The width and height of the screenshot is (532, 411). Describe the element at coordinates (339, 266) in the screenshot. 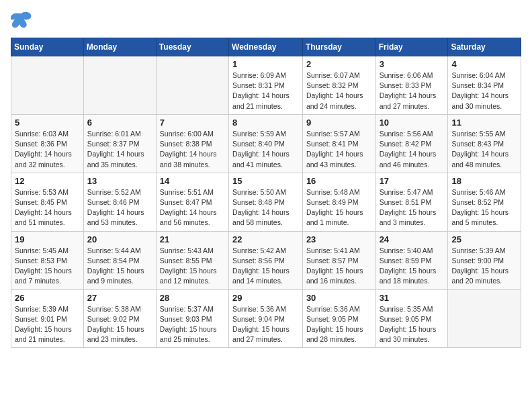

I see `day-info: Sunrise: 5:41 AM Sunset: 8:57 PM Dayligh…` at that location.